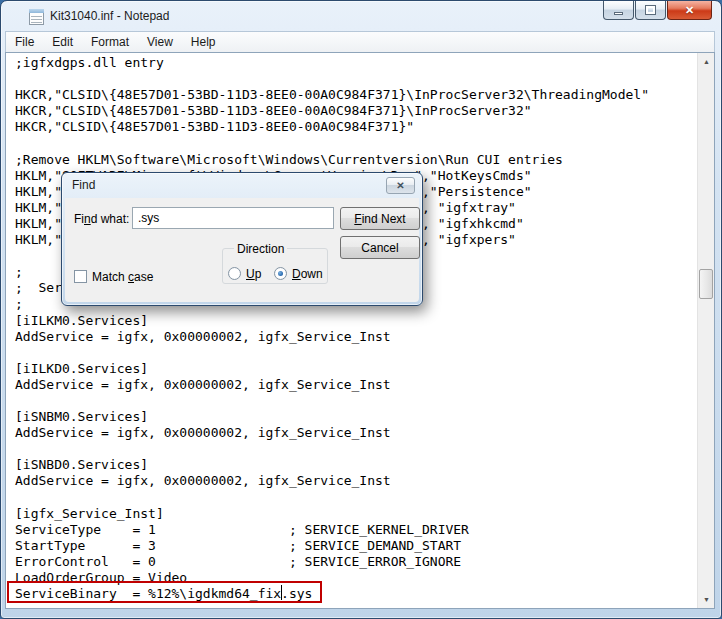 Image resolution: width=722 pixels, height=619 pixels. I want to click on menubar: FileEditFormatViewHelp, so click(360, 42).